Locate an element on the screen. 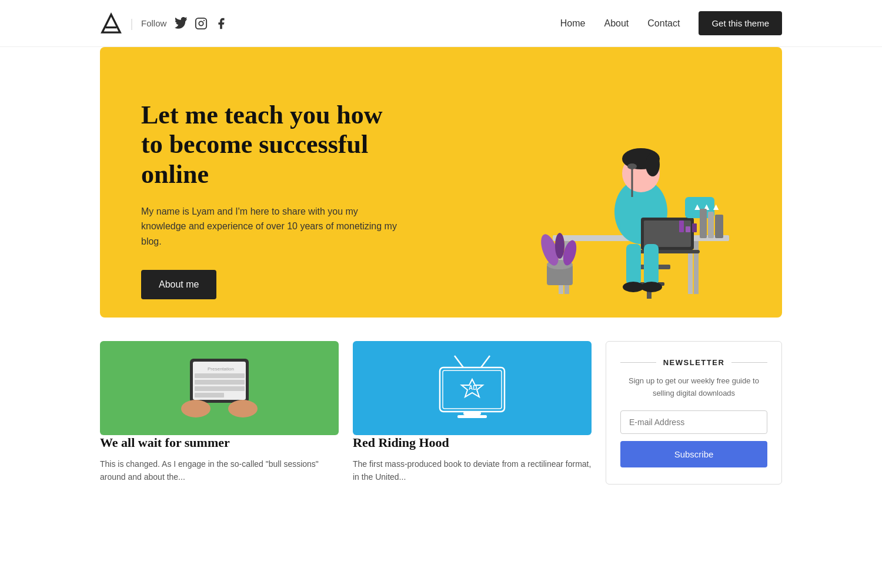 The height and width of the screenshot is (588, 882). newsletter-line-right is located at coordinates (749, 362).